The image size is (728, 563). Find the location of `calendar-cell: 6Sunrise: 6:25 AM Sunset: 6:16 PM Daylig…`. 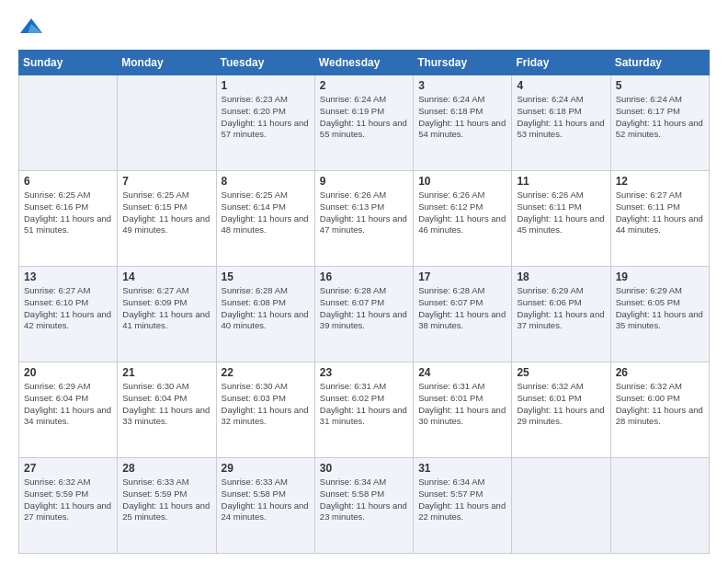

calendar-cell: 6Sunrise: 6:25 AM Sunset: 6:16 PM Daylig… is located at coordinates (68, 219).